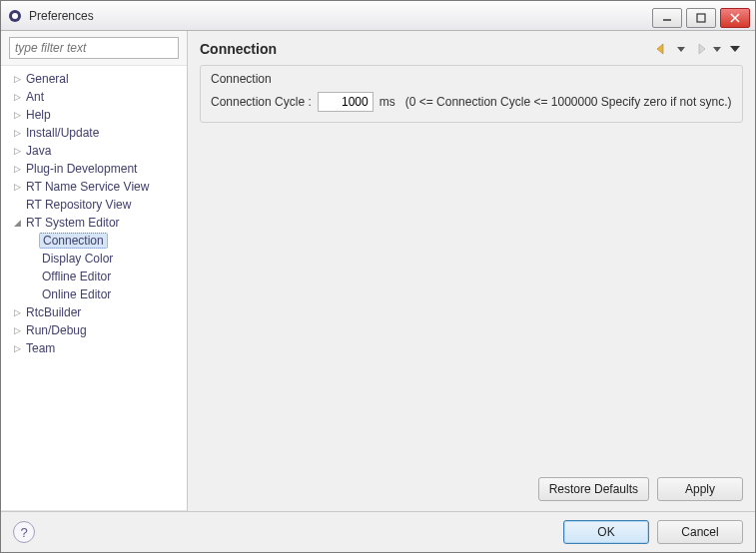  I want to click on footer: ? OK Cancel, so click(378, 531).